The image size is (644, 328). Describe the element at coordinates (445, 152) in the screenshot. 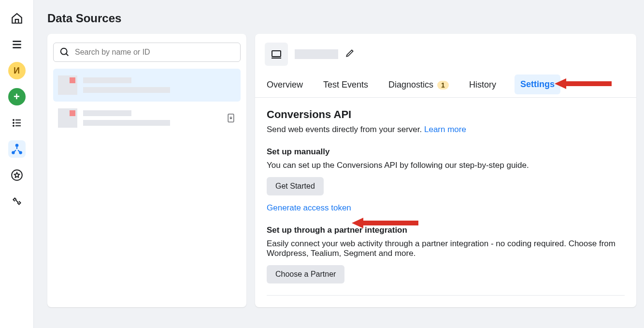

I see `manual-title: Set up manually` at that location.